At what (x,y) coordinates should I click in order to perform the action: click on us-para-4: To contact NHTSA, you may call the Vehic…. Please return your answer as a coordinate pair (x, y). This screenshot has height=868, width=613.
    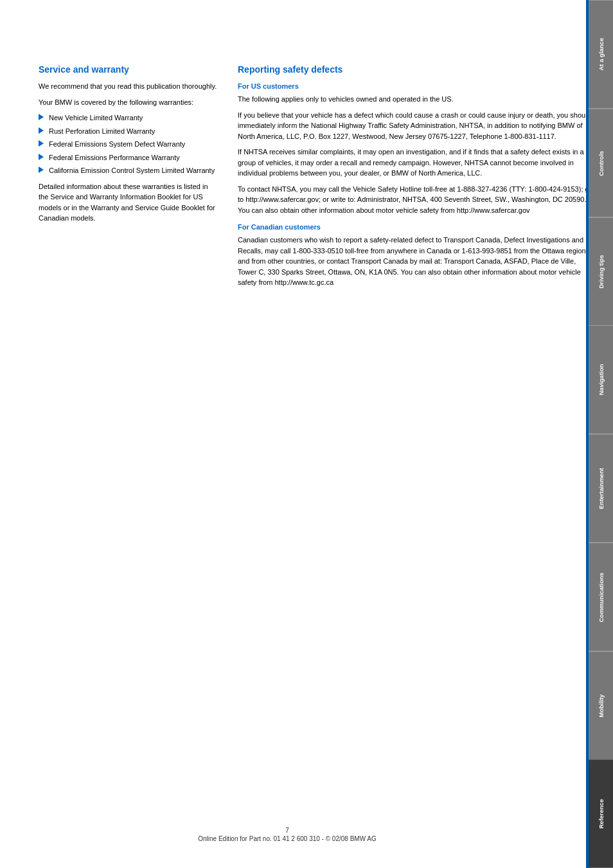
    Looking at the image, I should click on (416, 200).